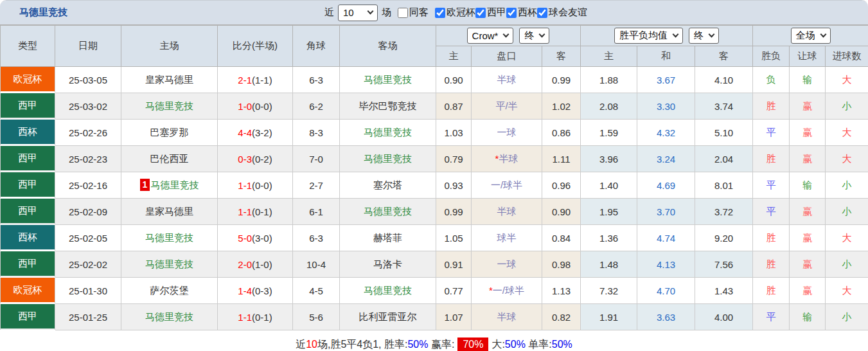 The height and width of the screenshot is (351, 868). I want to click on type-cell: 西杯, so click(28, 132).